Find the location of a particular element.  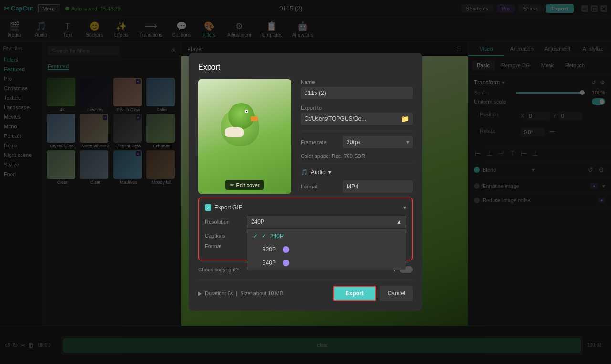

color-space-label: Color space: Rec. 709 SDR is located at coordinates (357, 156).